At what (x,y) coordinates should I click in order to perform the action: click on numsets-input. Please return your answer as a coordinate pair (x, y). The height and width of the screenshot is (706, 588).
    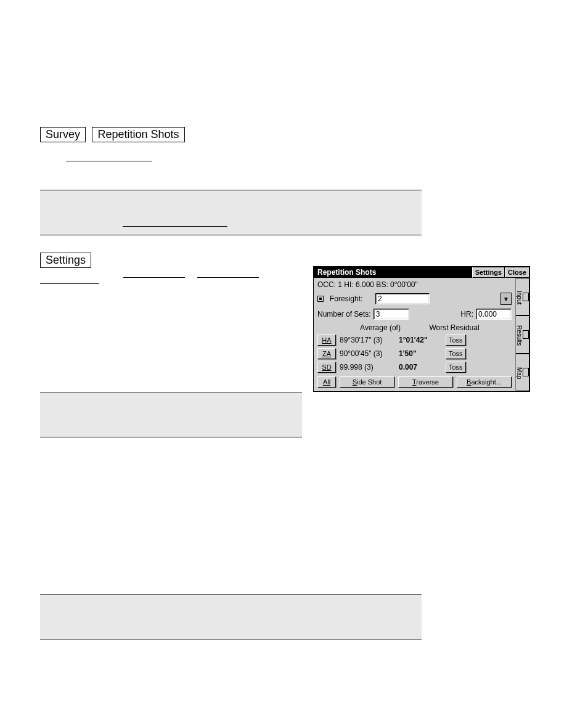
    Looking at the image, I should click on (391, 314).